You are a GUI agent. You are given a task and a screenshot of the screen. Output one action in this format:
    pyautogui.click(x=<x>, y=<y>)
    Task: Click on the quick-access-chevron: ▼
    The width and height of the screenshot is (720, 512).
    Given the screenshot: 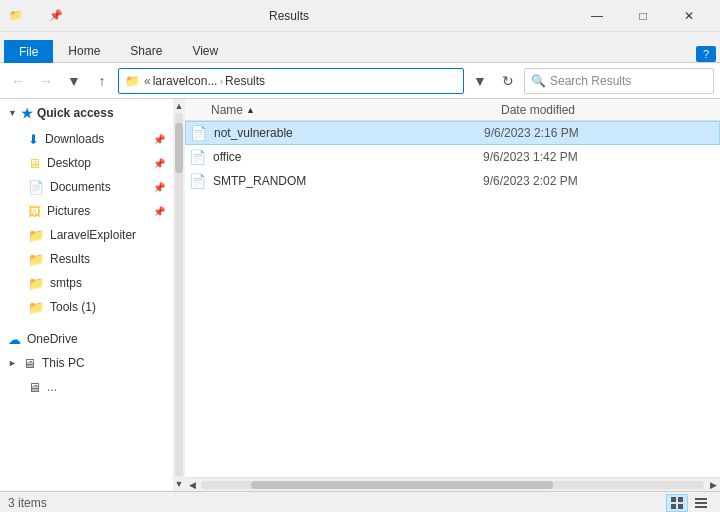 What is the action you would take?
    pyautogui.click(x=12, y=113)
    